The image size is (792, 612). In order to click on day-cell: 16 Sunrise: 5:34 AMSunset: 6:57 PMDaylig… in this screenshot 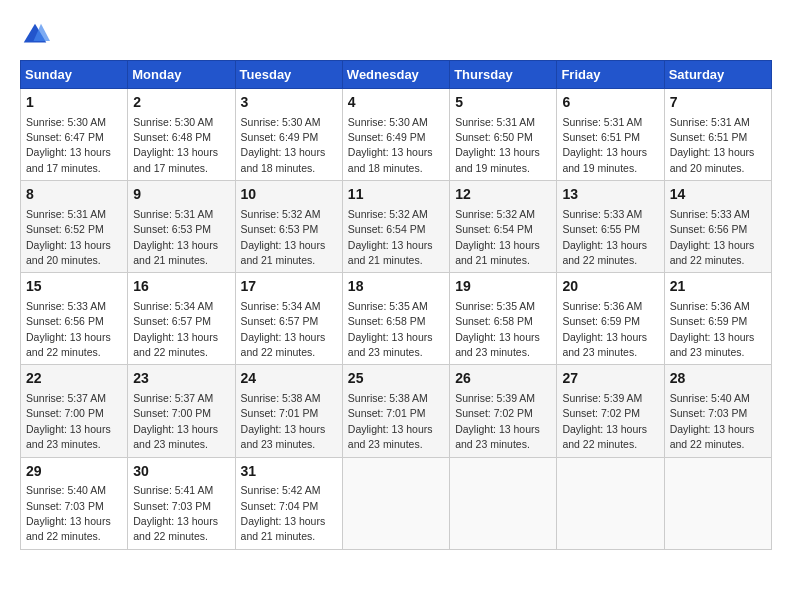, I will do `click(182, 319)`.